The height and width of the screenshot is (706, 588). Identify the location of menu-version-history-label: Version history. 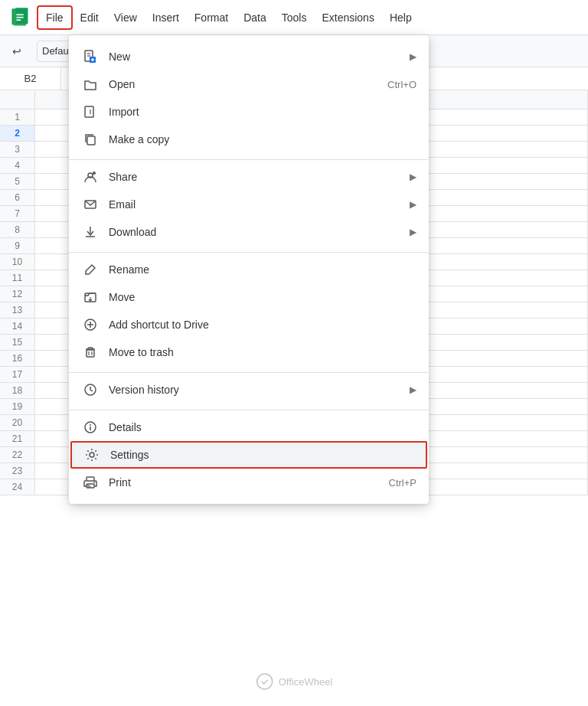
(259, 390).